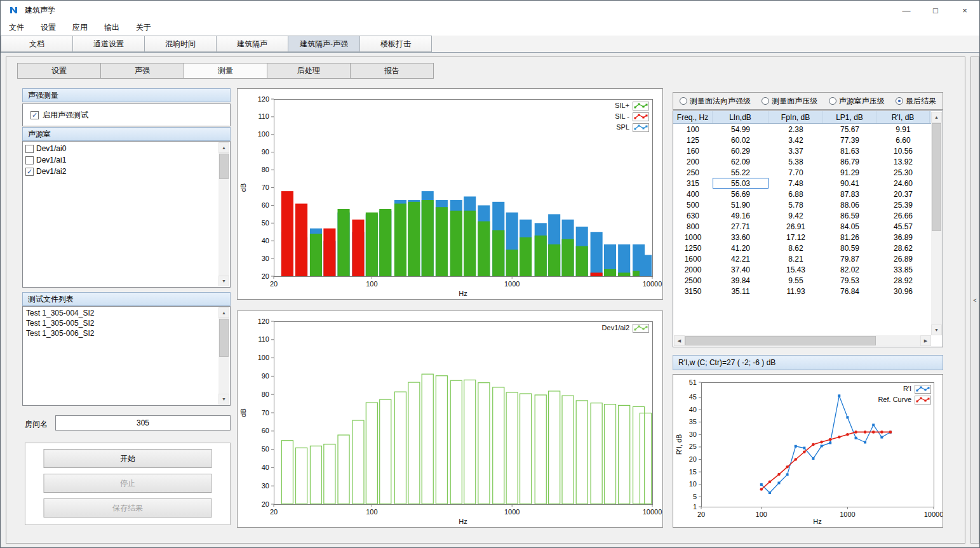  I want to click on radio-option-1: 测量面声压级, so click(789, 102).